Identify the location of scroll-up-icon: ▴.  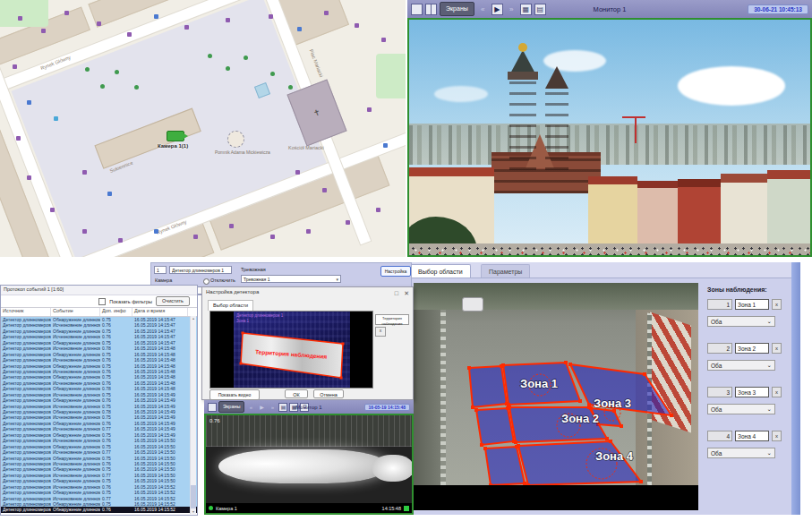
(193, 319).